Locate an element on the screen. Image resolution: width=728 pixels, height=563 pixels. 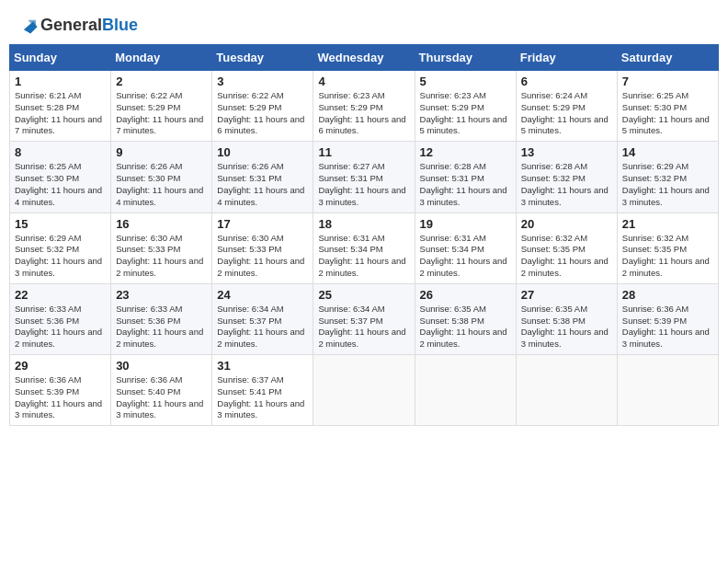
day-number: 12 is located at coordinates (465, 153).